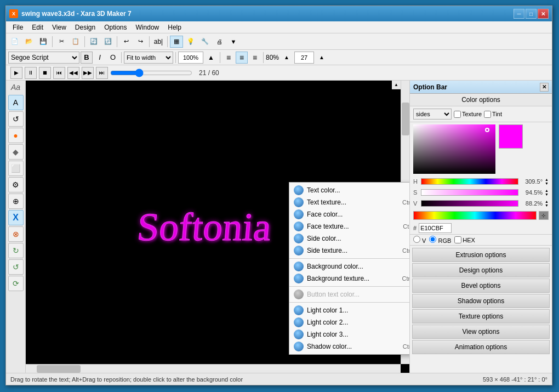 This screenshot has width=559, height=392. I want to click on v-up-arrow: ▲, so click(547, 202).